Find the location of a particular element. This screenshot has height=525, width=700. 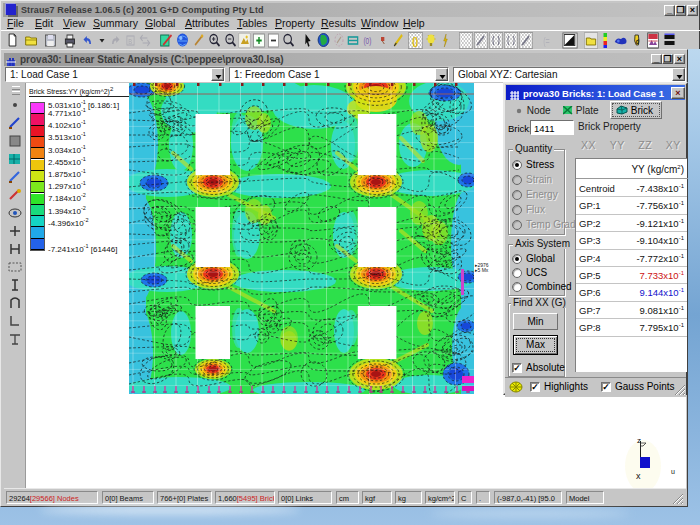

svg-text: B is located at coordinates (130, 41).